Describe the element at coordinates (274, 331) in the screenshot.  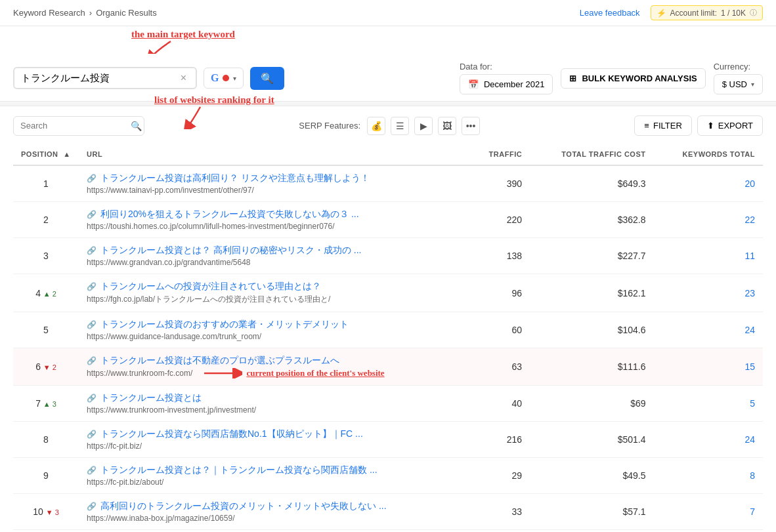
I see `url-cell: 🔗 トランクルーム投資のおすすめの業者・メリットデメリット https://ww…` at that location.